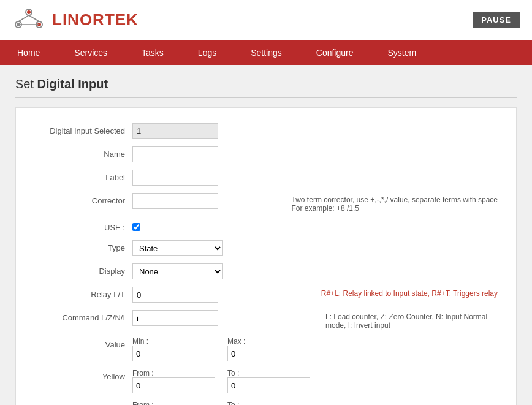  Describe the element at coordinates (266, 320) in the screenshot. I see `command-row: Command L/Z/N/I L: Load counter, Z: Zero…` at that location.